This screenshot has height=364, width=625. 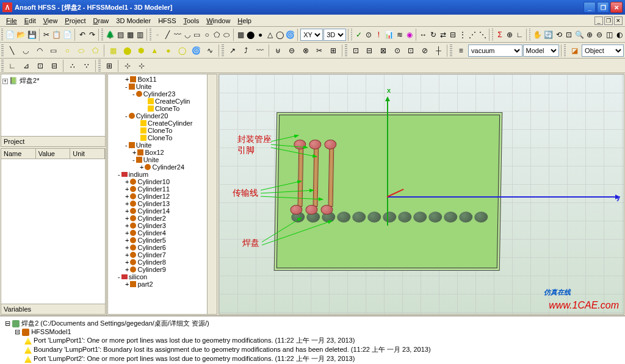 What do you see at coordinates (40, 66) in the screenshot?
I see `snap3: ⊡` at bounding box center [40, 66].